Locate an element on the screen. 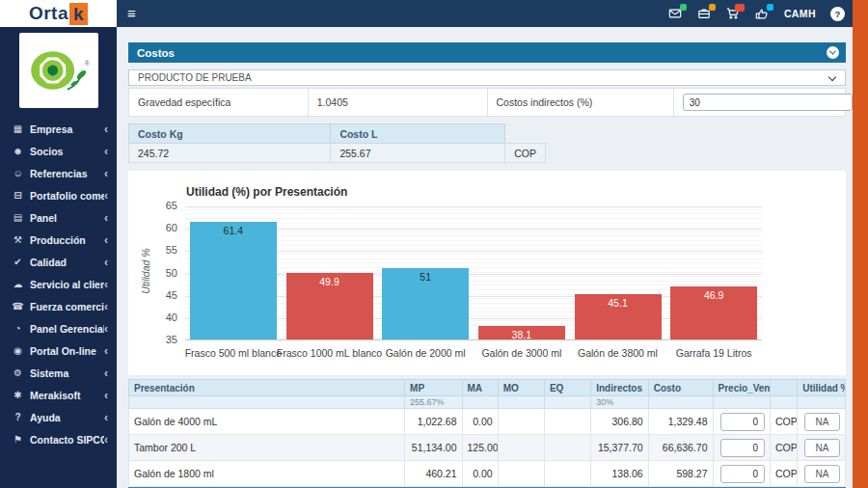 This screenshot has width=868, height=488. table-row: Galón de 4000 mL1,022.680.00306.801,329.… is located at coordinates (488, 422).